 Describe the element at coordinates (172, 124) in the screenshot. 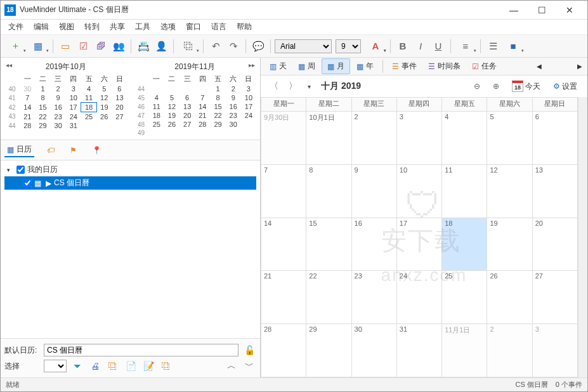

I see `mini-day: 26` at that location.